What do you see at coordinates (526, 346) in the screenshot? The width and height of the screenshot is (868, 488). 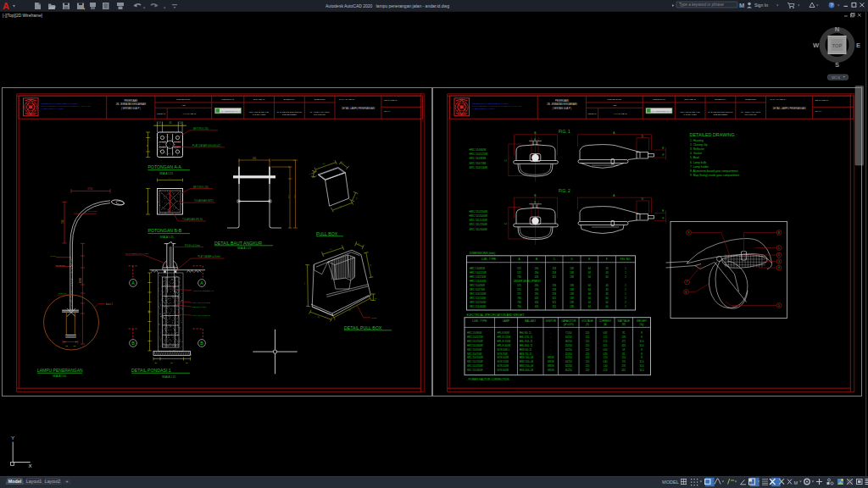 I see `svg-text: BHL 400L 11` at bounding box center [526, 346].